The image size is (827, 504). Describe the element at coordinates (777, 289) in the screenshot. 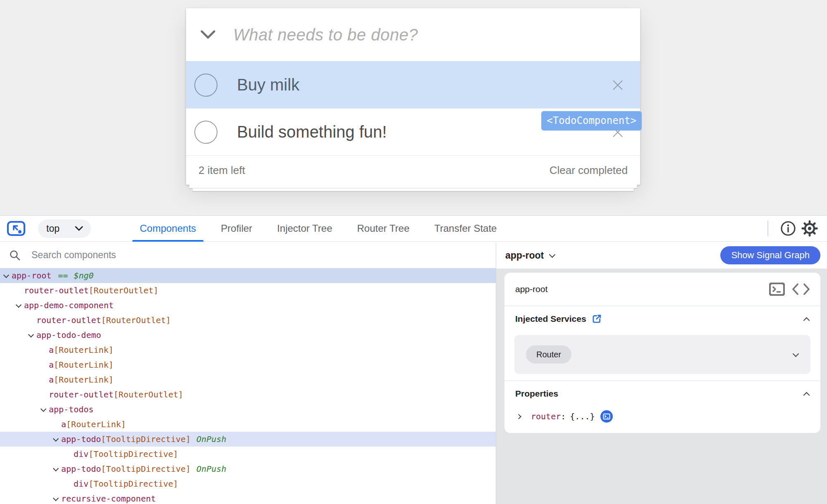

I see `console-terminal-icon` at that location.